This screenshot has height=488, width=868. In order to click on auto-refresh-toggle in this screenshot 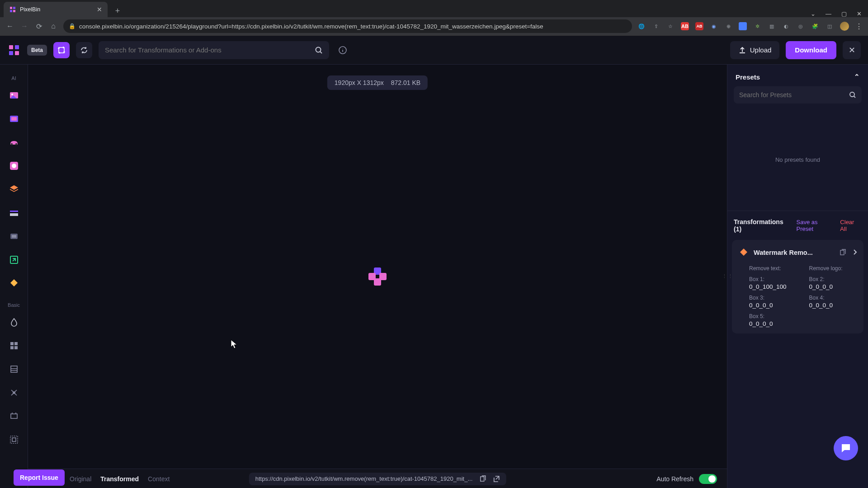, I will do `click(708, 479)`.